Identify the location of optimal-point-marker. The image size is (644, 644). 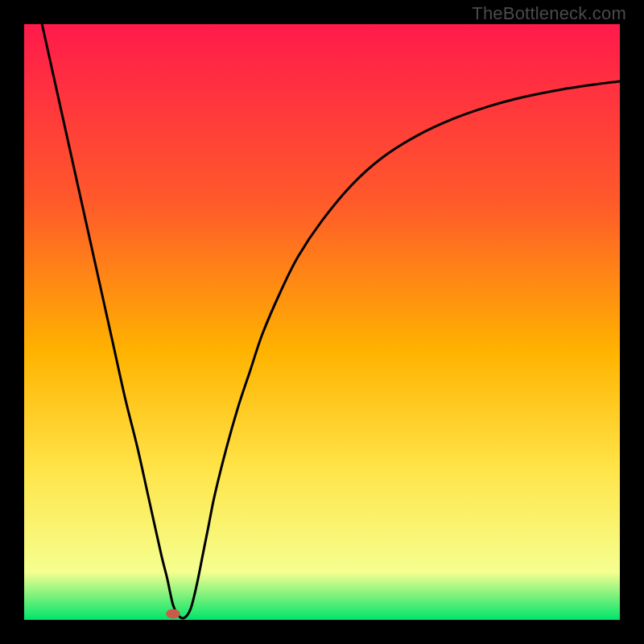
(173, 614).